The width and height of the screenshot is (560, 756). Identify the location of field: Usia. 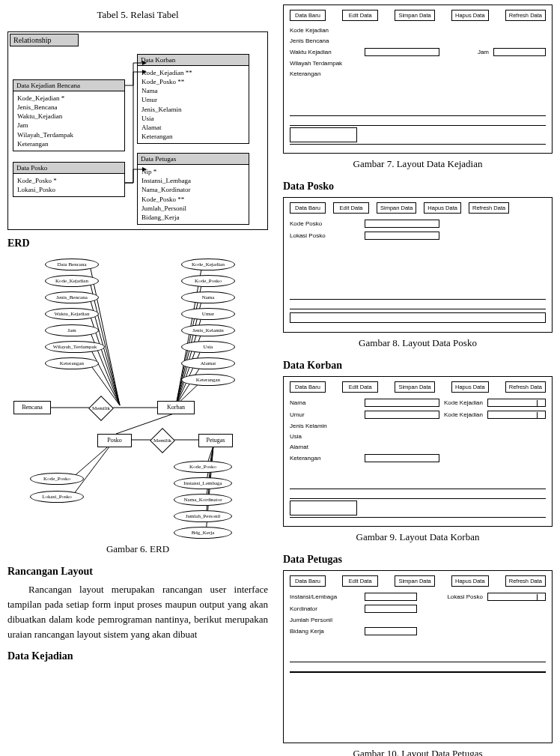
(193, 118).